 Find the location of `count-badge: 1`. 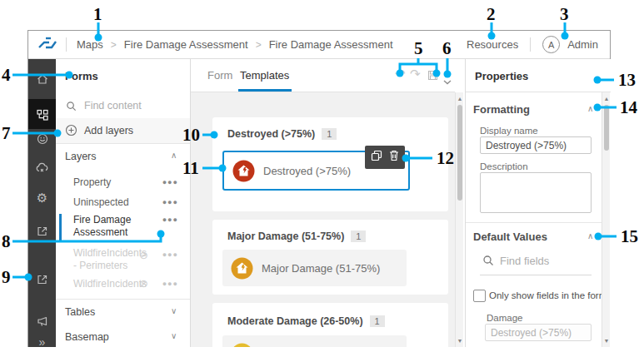

count-badge: 1 is located at coordinates (377, 321).